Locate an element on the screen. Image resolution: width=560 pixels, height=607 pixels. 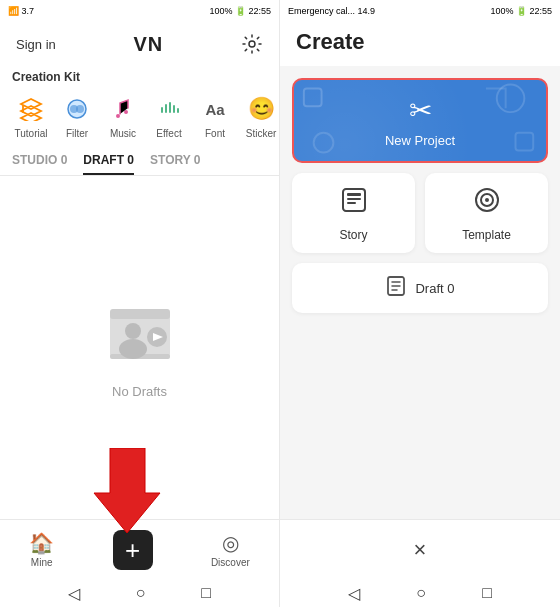
kit-item-tutorial: Tutorial is located at coordinates (31, 116).